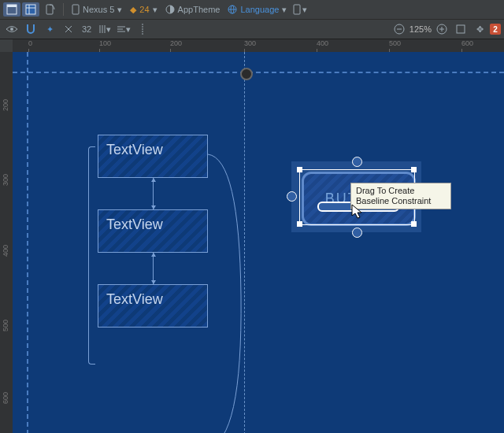 The image size is (504, 433). Describe the element at coordinates (144, 9) in the screenshot. I see `api-label: 24` at that location.